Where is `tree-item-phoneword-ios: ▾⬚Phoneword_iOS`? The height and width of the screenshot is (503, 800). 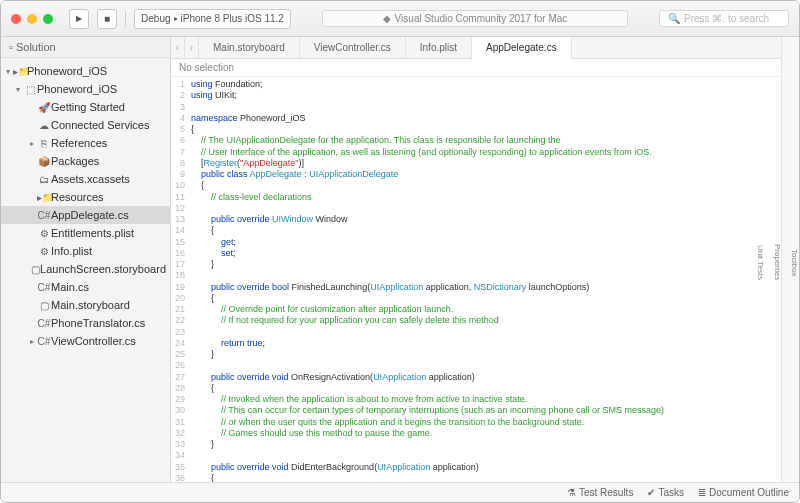 tree-item-phoneword-ios: ▾⬚Phoneword_iOS is located at coordinates (86, 89).